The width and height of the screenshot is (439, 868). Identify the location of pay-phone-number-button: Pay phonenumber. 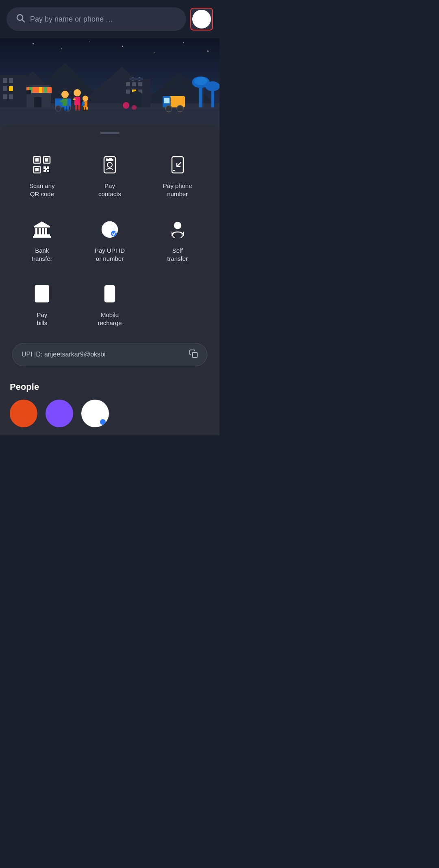
(177, 177).